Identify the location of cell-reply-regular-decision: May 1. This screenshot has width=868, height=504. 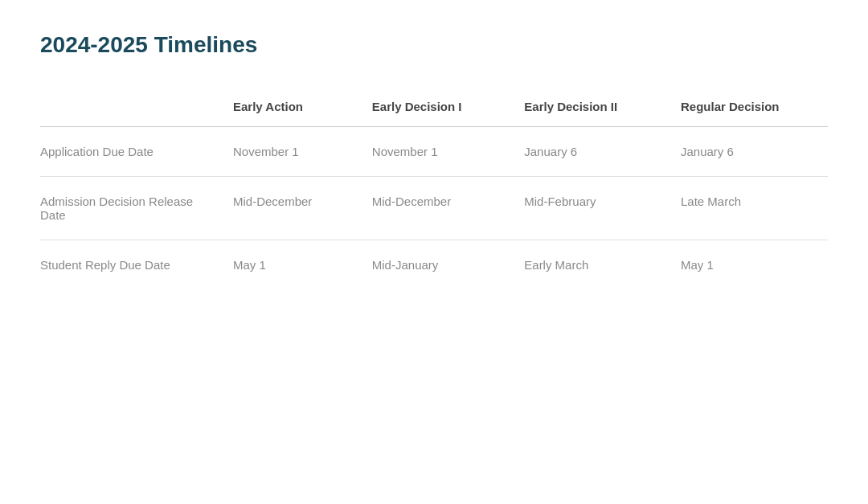
(746, 265).